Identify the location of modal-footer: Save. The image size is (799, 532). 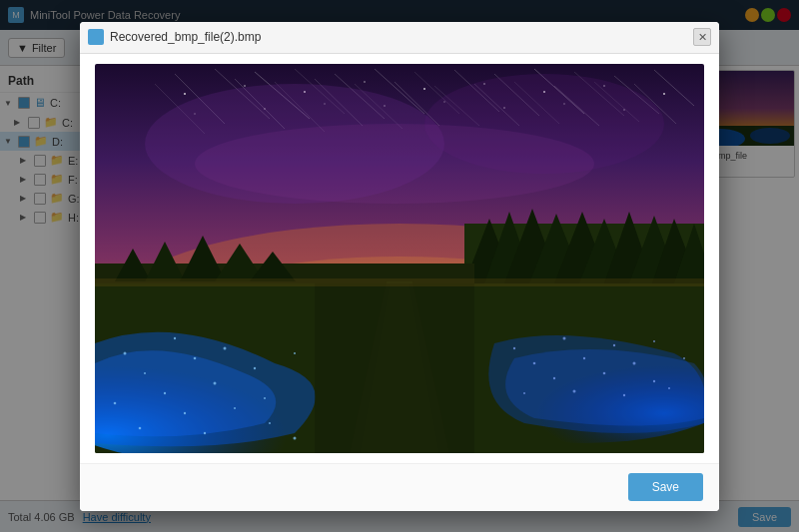
(400, 487).